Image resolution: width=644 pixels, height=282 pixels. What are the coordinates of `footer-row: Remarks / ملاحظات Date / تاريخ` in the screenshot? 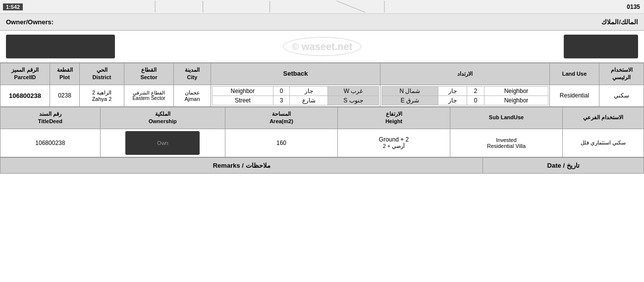 It's located at (322, 165).